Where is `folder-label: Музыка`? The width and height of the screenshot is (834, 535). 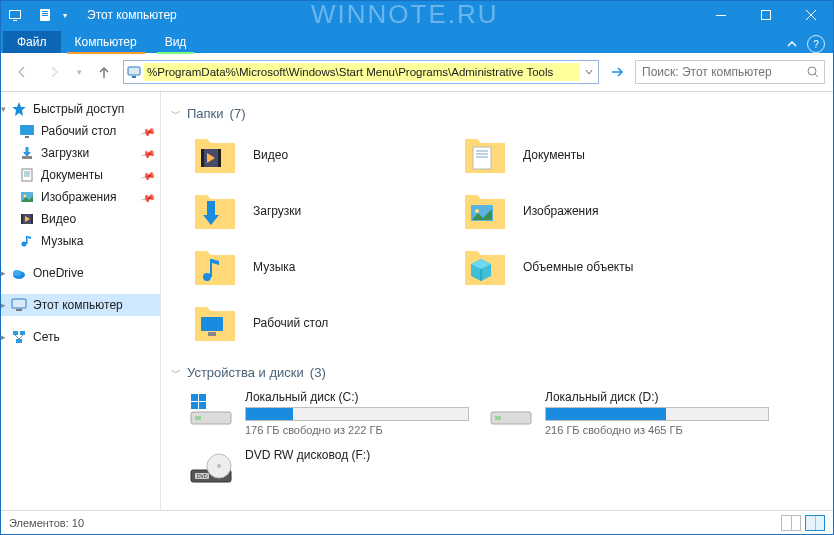 folder-label: Музыка is located at coordinates (274, 267).